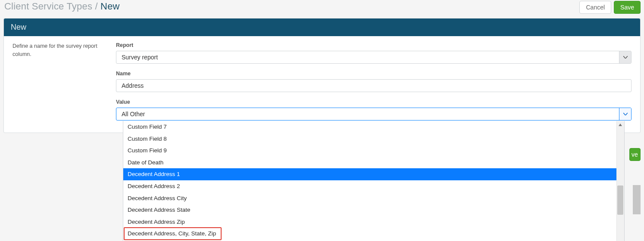 Image resolution: width=644 pixels, height=241 pixels. What do you see at coordinates (620, 125) in the screenshot?
I see `scroll-up-arrow-icon` at bounding box center [620, 125].